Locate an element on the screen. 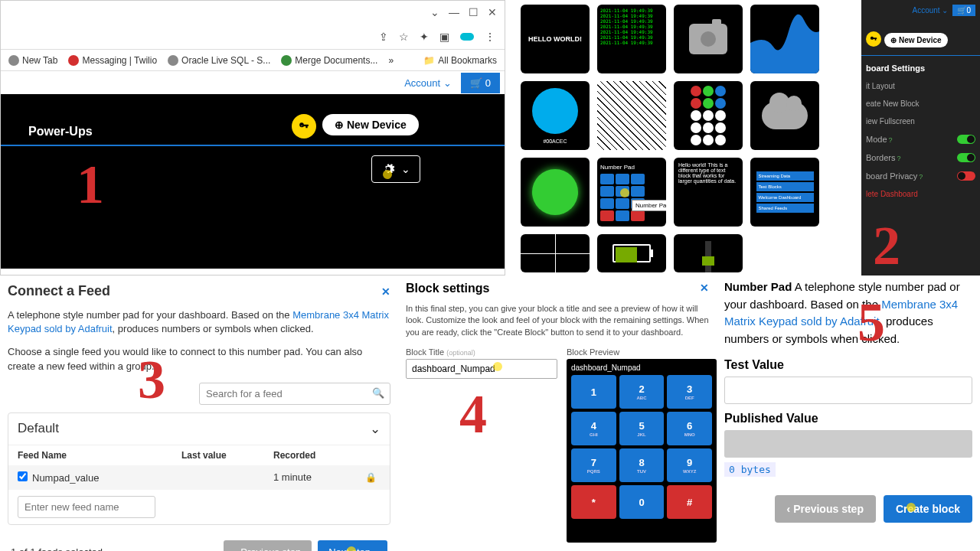 The image size is (980, 551). extensions-icon: ✦ is located at coordinates (424, 37).